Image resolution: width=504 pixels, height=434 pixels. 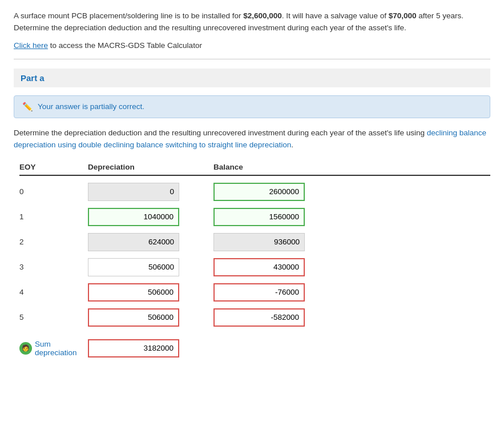 What do you see at coordinates (252, 107) in the screenshot?
I see `partial-correct-banner: ✏️ Your answer is partially correct.` at bounding box center [252, 107].